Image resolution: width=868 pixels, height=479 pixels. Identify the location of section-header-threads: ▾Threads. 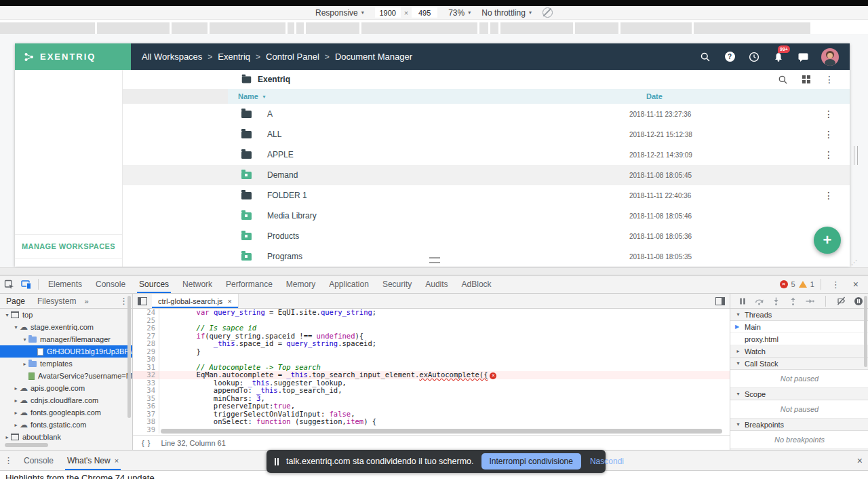
(799, 315).